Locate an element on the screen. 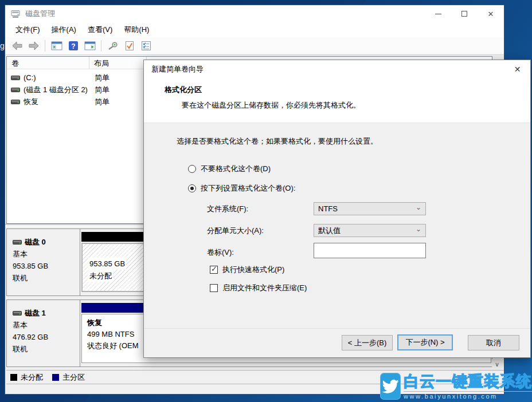 The height and width of the screenshot is (402, 532). step-description: 要在这个磁盘分区上储存数据，你必须先将其格式化。 is located at coordinates (271, 105).